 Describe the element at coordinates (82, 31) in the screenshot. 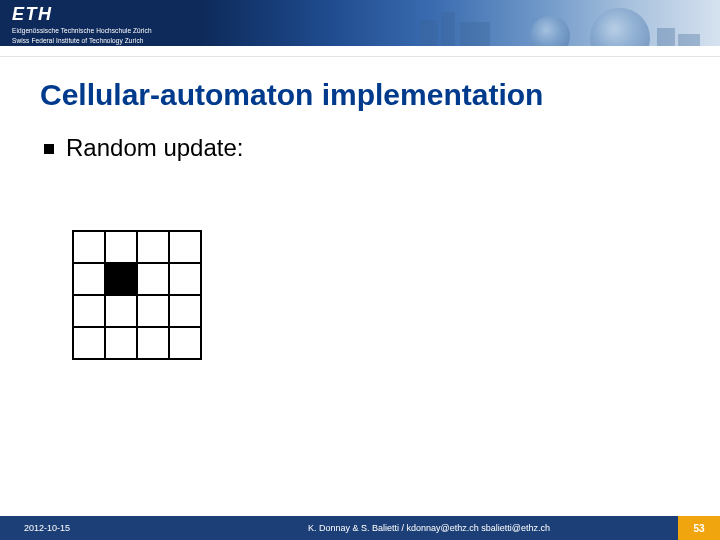

I see `logo-sub-line1: Eidgenössische Technische Hochschule Zür…` at that location.